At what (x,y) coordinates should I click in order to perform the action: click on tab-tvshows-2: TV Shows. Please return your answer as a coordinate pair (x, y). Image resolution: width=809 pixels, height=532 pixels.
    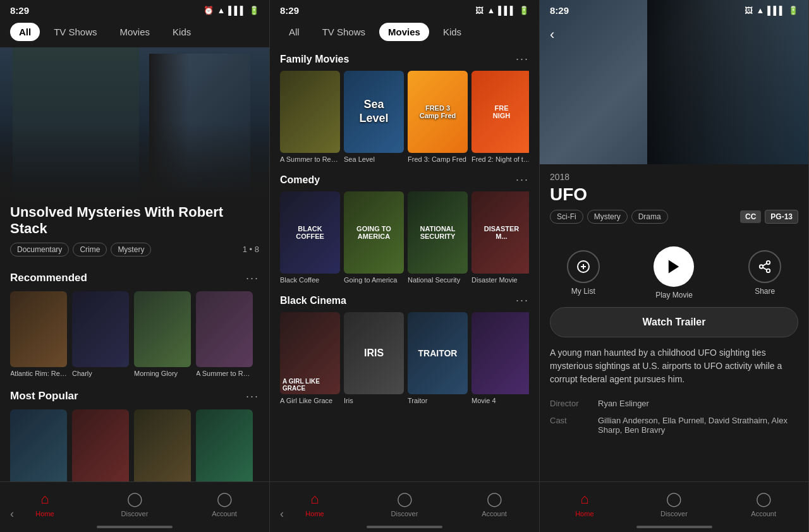
    Looking at the image, I should click on (344, 32).